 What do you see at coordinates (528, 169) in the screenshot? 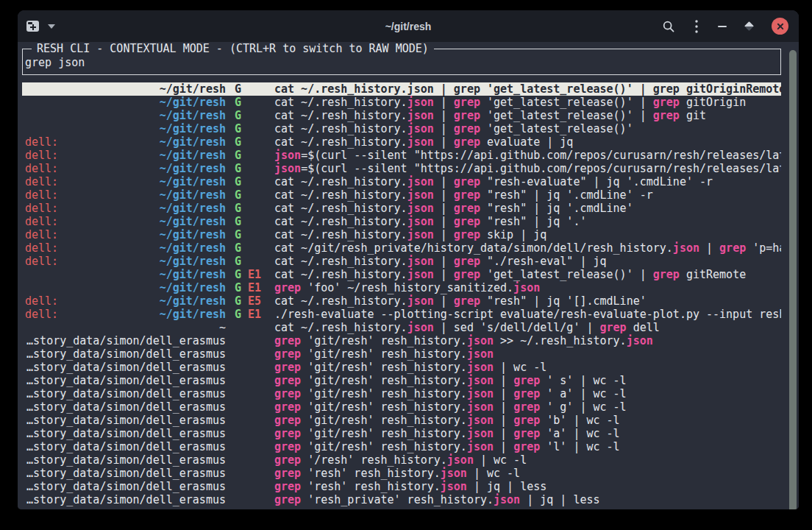
I see `command-cell: json=$(curl --silent "https://api.github…` at bounding box center [528, 169].